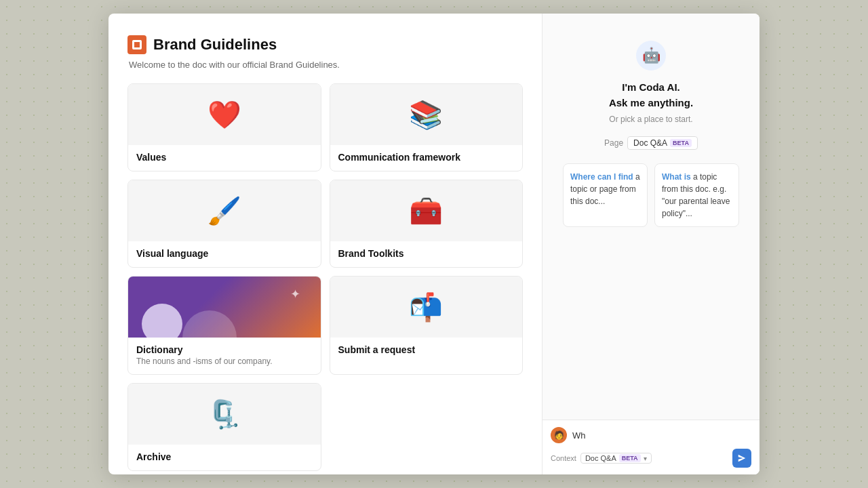  I want to click on card-values: ❤️ Values, so click(224, 127).